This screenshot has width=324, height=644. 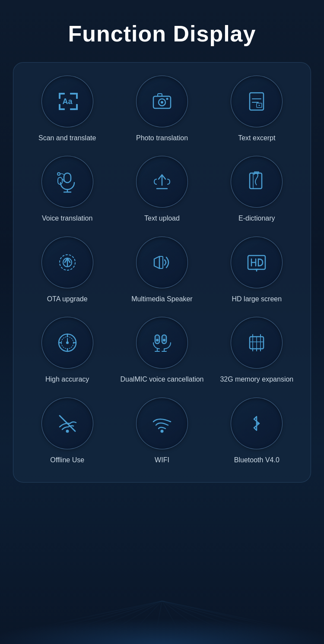 I want to click on feature-label-dual-mic: DualMIC voice cancellation, so click(x=162, y=379).